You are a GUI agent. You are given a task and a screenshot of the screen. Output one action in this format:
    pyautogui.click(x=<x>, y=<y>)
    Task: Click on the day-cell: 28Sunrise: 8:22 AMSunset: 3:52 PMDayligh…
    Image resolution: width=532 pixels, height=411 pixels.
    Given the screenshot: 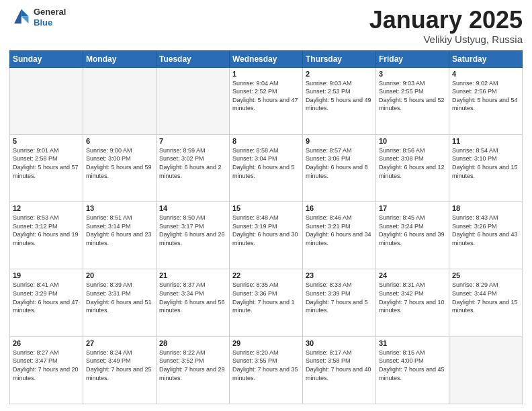 What is the action you would take?
    pyautogui.click(x=193, y=370)
    